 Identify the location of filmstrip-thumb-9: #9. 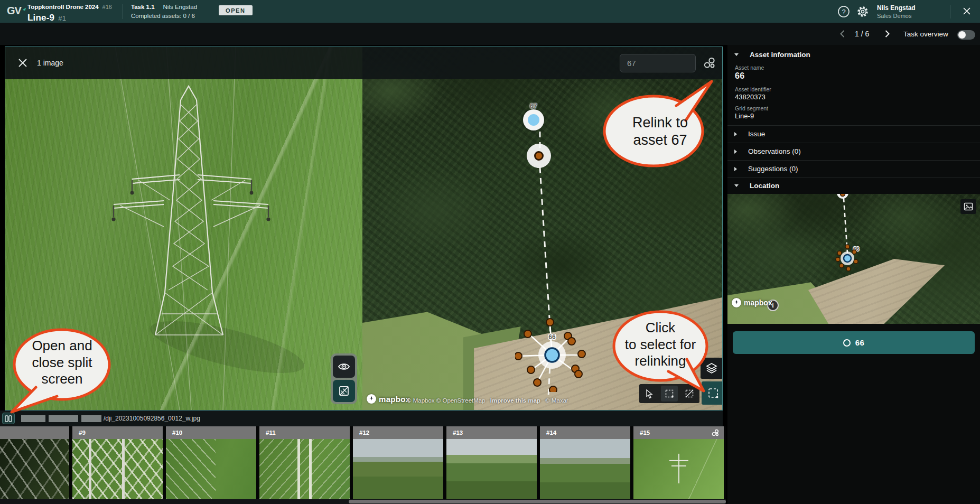
(117, 463).